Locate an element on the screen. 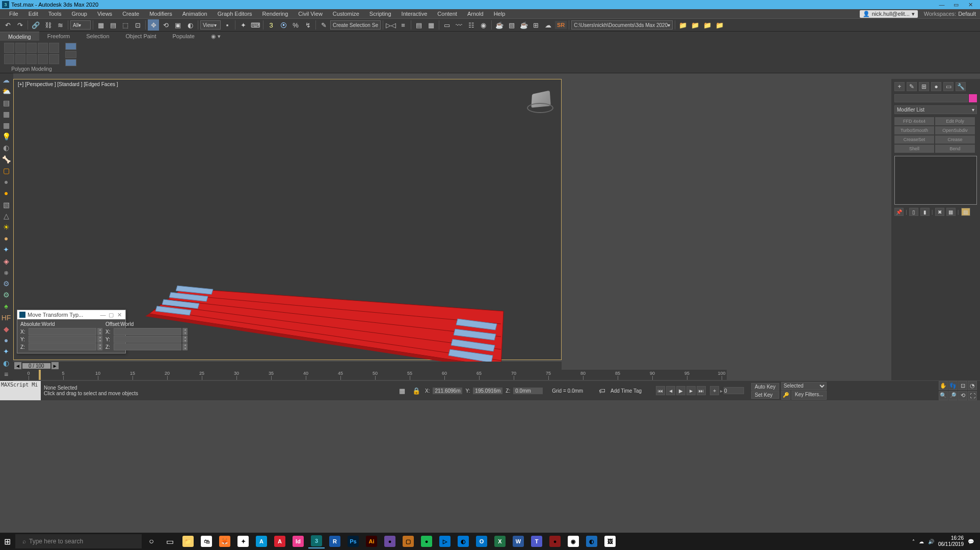 This screenshot has width=980, height=550. li-cone: △ is located at coordinates (6, 216).